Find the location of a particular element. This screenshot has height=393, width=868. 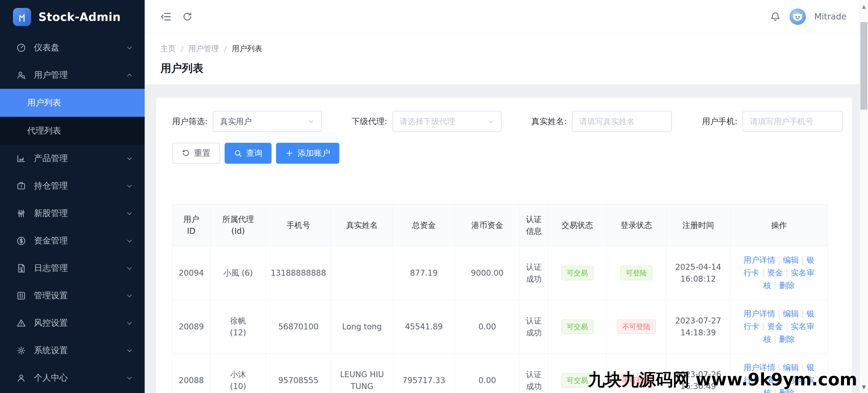

bell-icon is located at coordinates (775, 17).